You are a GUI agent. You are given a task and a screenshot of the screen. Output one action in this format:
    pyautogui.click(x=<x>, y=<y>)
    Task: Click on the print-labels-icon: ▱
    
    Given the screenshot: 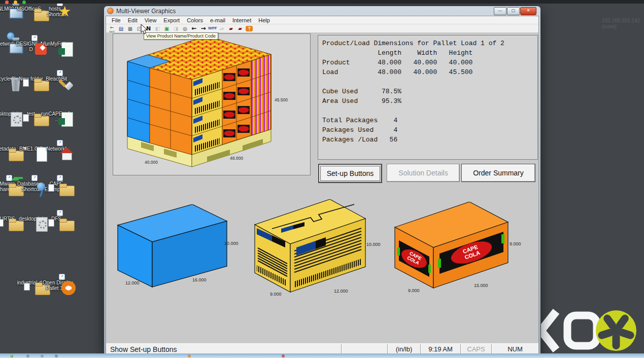 What is the action you would take?
    pyautogui.click(x=222, y=28)
    